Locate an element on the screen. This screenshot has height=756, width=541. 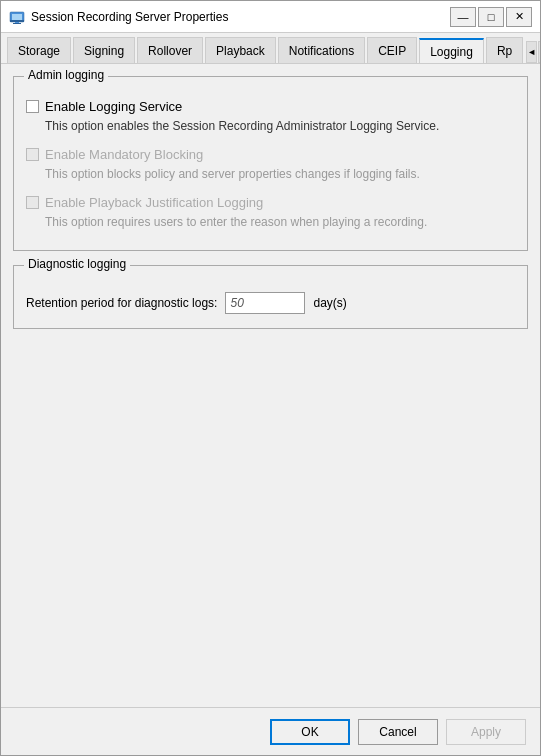
retention-label: Retention period for diagnostic logs: is located at coordinates (122, 303).